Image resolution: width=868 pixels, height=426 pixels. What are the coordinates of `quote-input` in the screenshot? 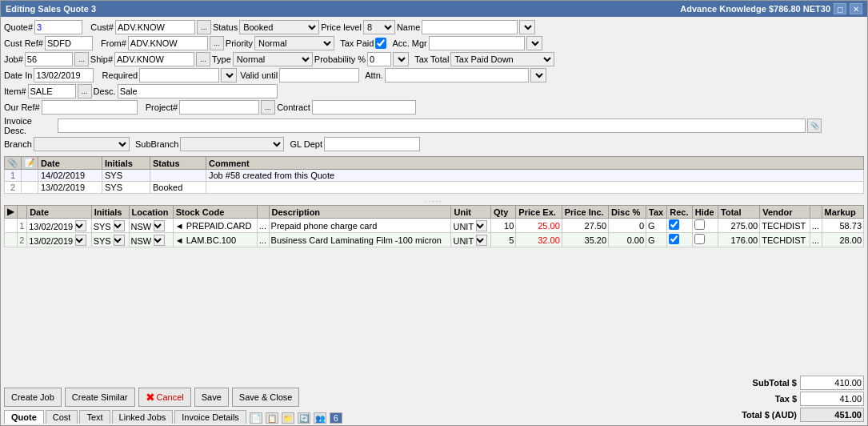 It's located at (58, 27).